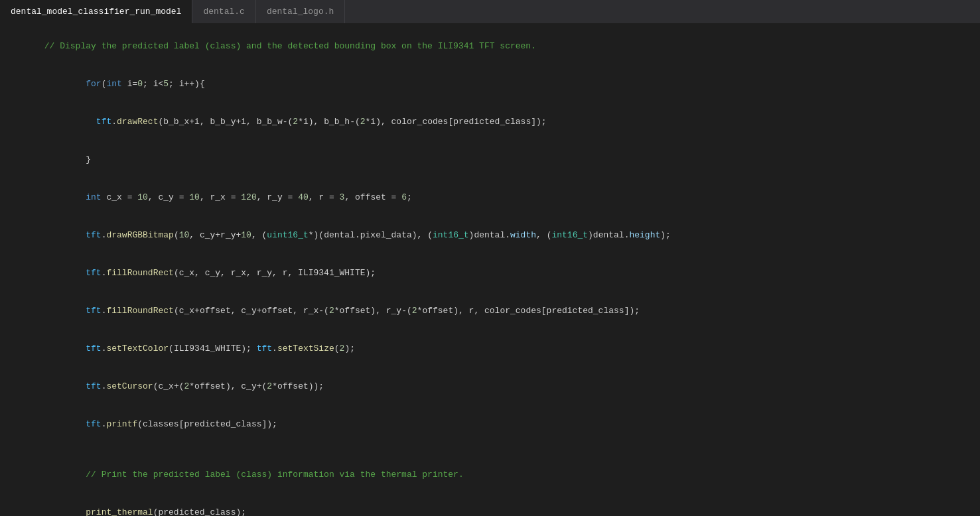 This screenshot has width=980, height=516. Describe the element at coordinates (490, 12) in the screenshot. I see `tab-bar: dental_model_classifier_run_model dental…` at that location.